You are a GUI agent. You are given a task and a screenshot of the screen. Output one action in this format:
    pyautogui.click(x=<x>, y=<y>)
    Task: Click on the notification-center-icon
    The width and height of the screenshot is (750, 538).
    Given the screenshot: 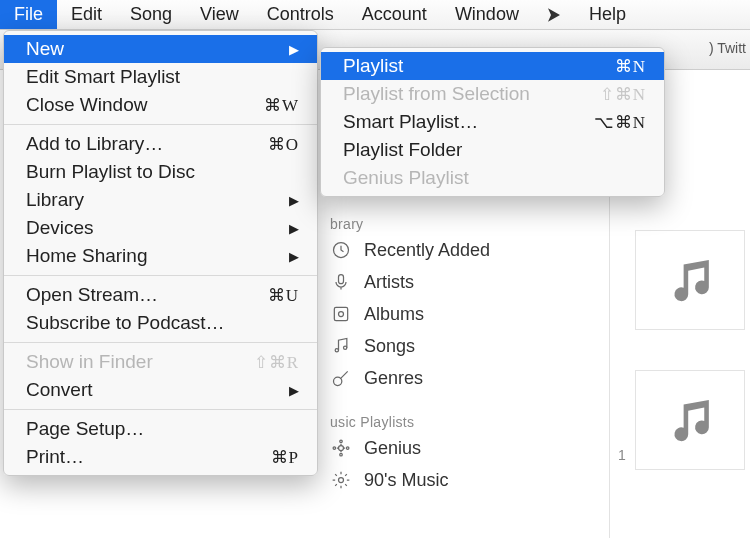 What is the action you would take?
    pyautogui.click(x=554, y=14)
    